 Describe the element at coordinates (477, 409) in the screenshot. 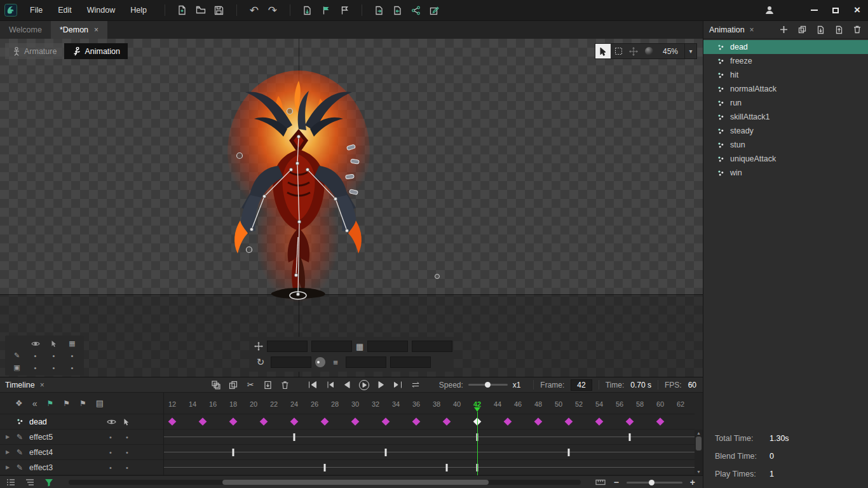

I see `playhead-marker` at that location.